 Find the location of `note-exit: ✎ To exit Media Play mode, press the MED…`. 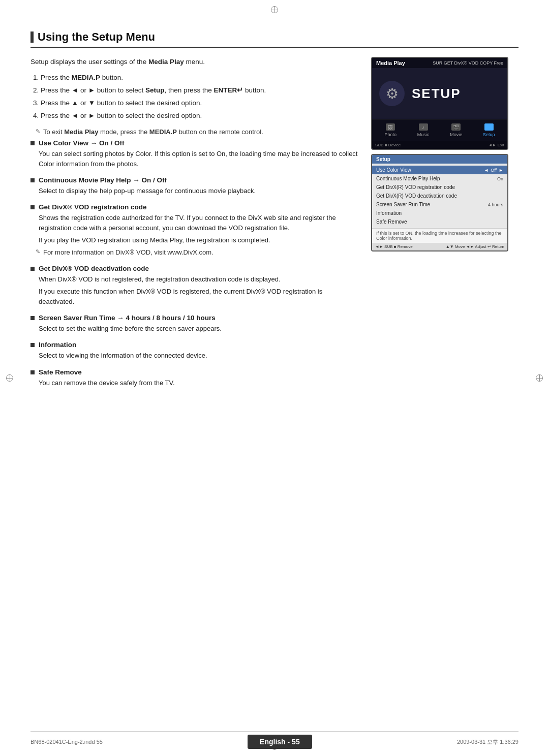

note-exit: ✎ To exit Media Play mode, press the MED… is located at coordinates (197, 132).